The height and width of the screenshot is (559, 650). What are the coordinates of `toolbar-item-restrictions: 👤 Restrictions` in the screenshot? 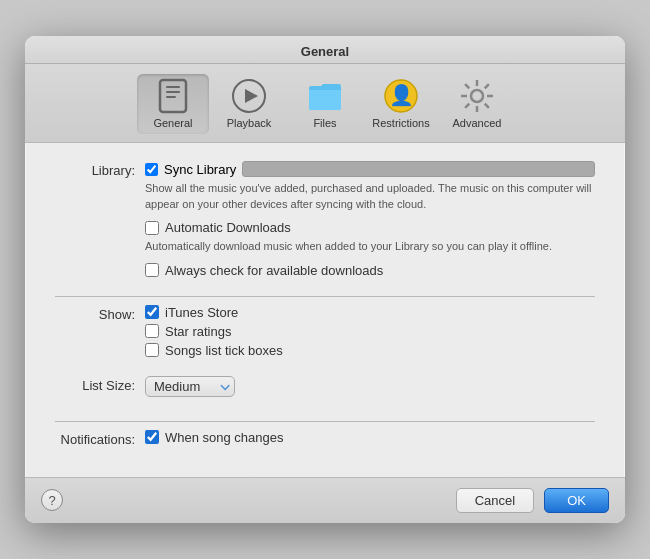 It's located at (401, 104).